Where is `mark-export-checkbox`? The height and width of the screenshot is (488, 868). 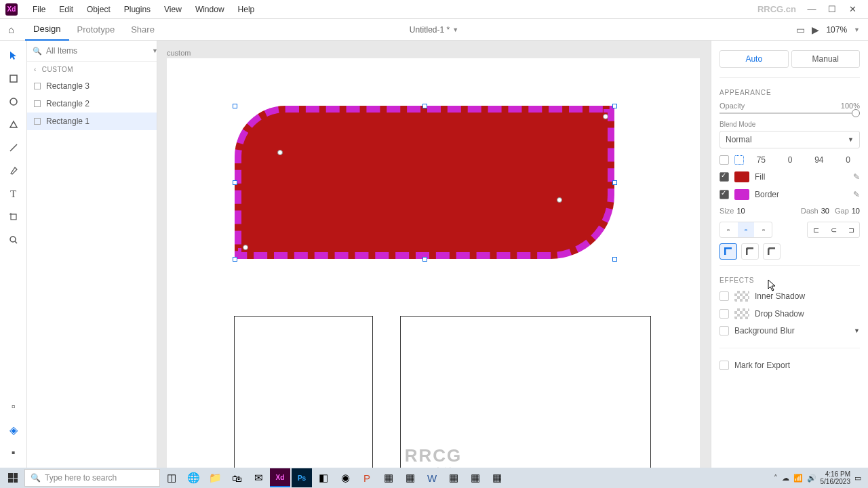
mark-export-checkbox is located at coordinates (724, 365).